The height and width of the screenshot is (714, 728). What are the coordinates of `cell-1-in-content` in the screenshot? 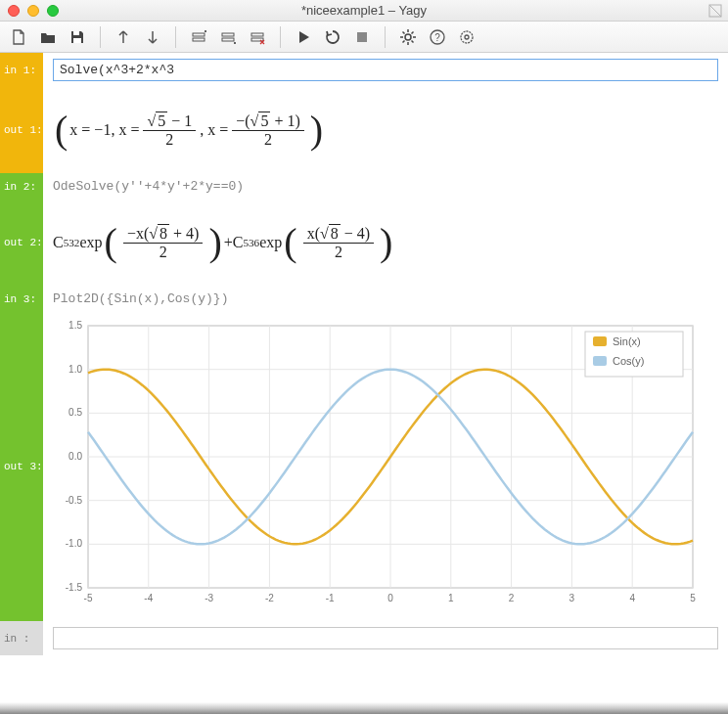 It's located at (386, 70).